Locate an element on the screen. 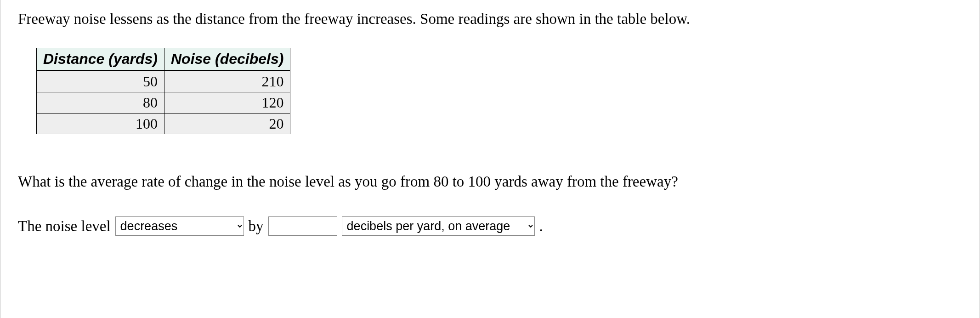 The image size is (980, 318). period: . is located at coordinates (541, 226).